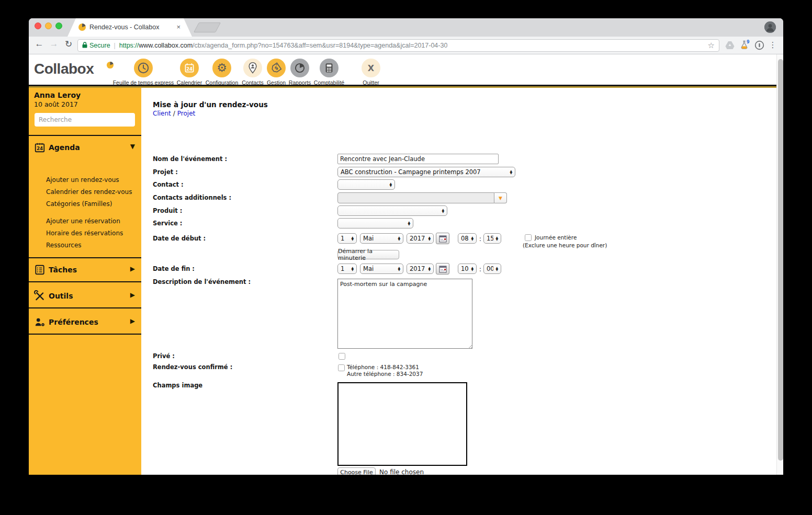  What do you see at coordinates (443, 238) in the screenshot?
I see `debut-calendar-picker-button` at bounding box center [443, 238].